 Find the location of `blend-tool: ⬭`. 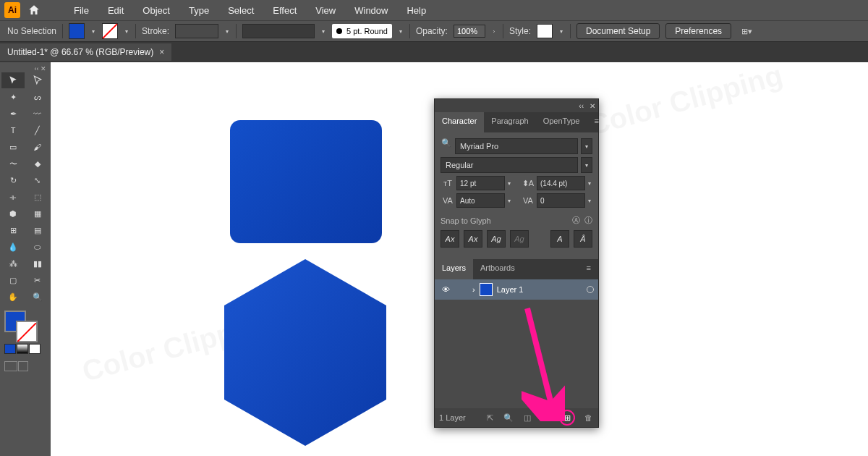

blend-tool: ⬭ is located at coordinates (38, 247).